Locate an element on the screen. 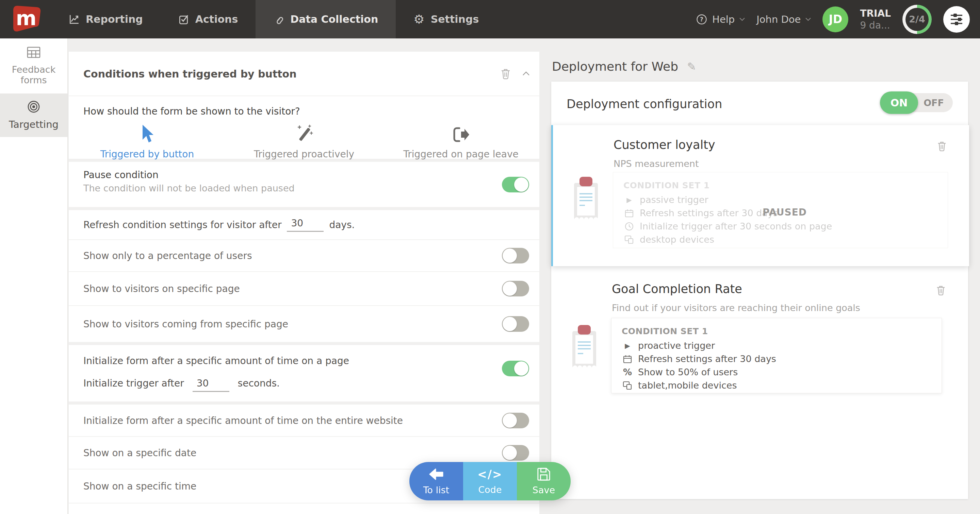 This screenshot has width=980, height=514. init-text-before: Initialize trigger after is located at coordinates (134, 383).